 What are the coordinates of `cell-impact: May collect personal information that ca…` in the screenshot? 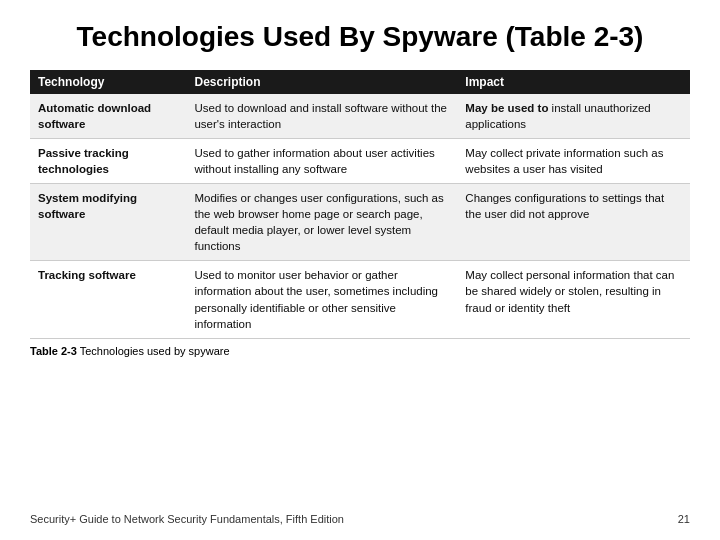 It's located at (574, 300).